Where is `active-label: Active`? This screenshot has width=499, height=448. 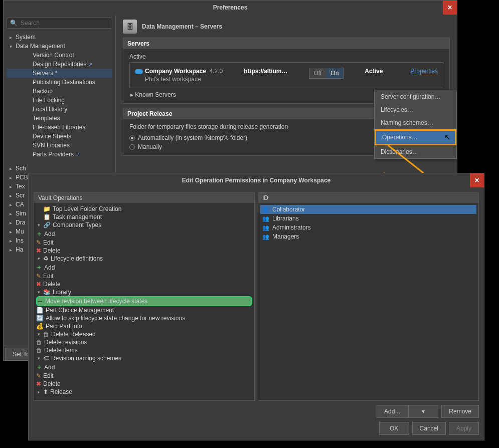 active-label: Active is located at coordinates (286, 57).